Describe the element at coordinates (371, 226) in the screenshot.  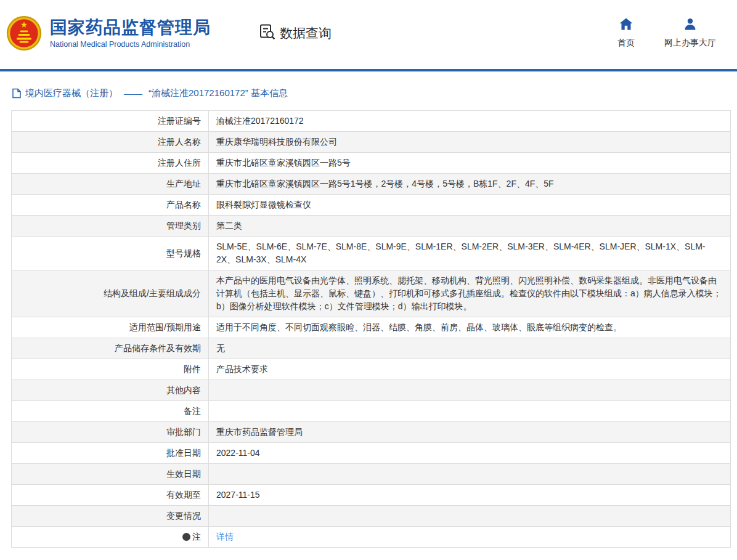
I see `table-row: 管理类别第二类` at that location.